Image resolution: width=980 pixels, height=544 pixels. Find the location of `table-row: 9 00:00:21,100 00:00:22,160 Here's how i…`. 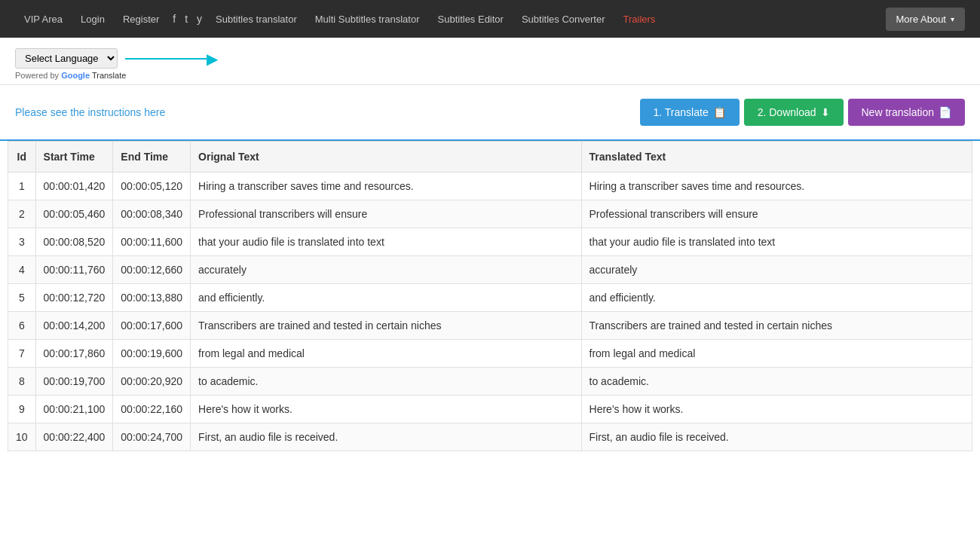

table-row: 9 00:00:21,100 00:00:22,160 Here's how i… is located at coordinates (490, 410).